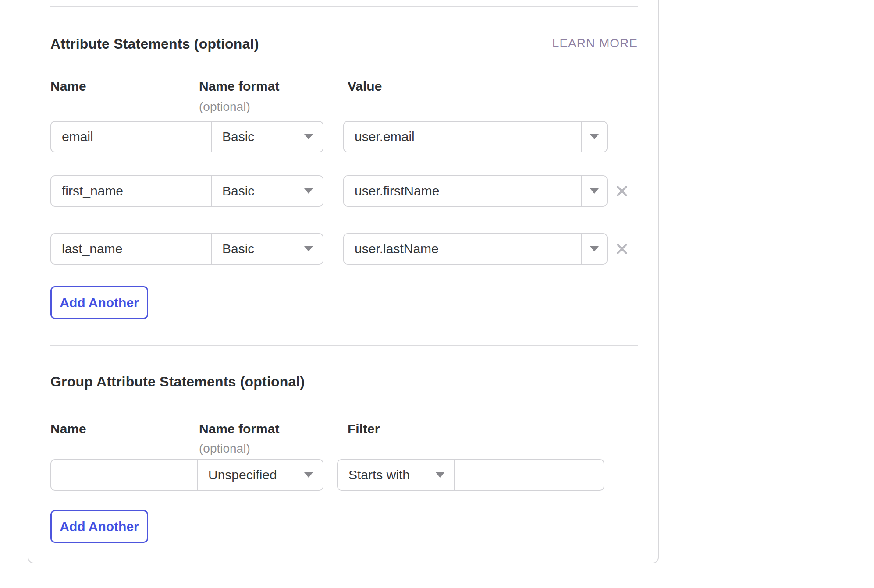  What do you see at coordinates (463, 137) in the screenshot?
I see `attribute-value-input: user.email` at bounding box center [463, 137].